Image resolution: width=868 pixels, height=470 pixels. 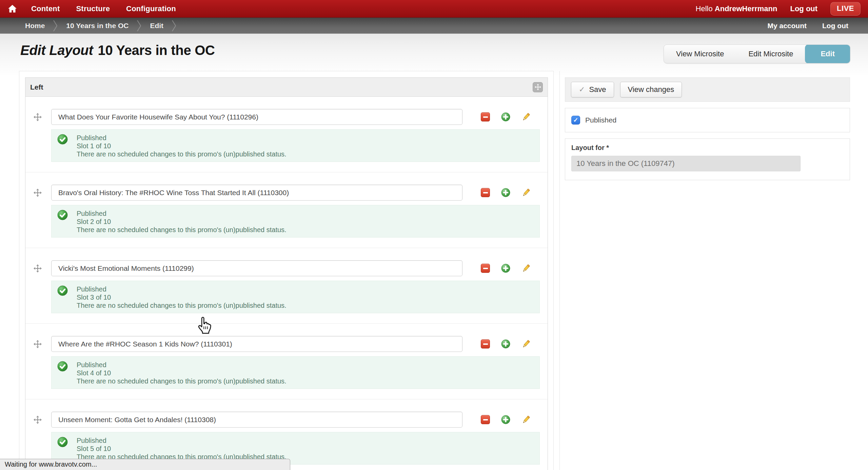 I want to click on status-slot: Slot 1 of 10, so click(x=307, y=146).